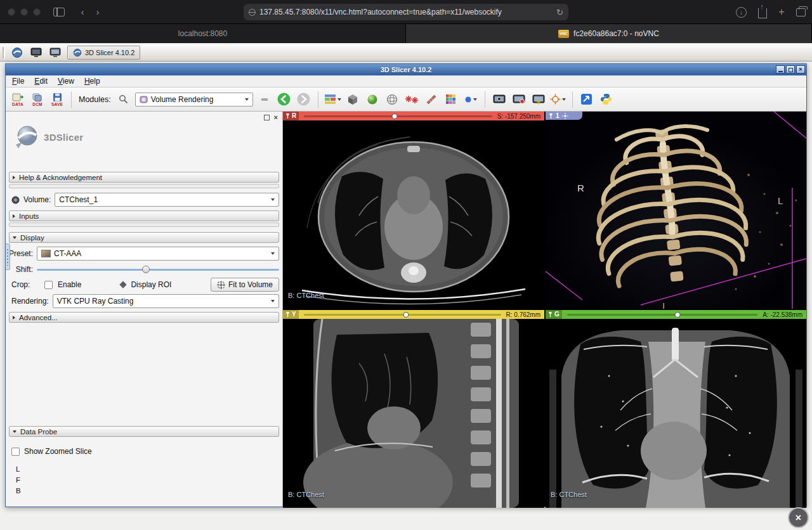 This screenshot has height=530, width=812. Describe the element at coordinates (55, 53) in the screenshot. I see `taskbar-display2-icon` at that location.